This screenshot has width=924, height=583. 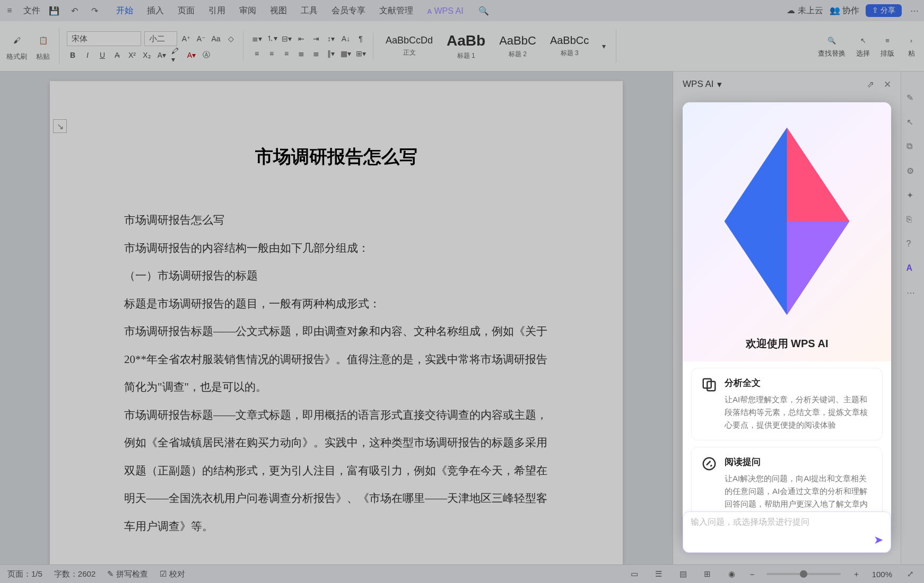 What do you see at coordinates (217, 11) in the screenshot?
I see `tab-reference: 引用` at bounding box center [217, 11].